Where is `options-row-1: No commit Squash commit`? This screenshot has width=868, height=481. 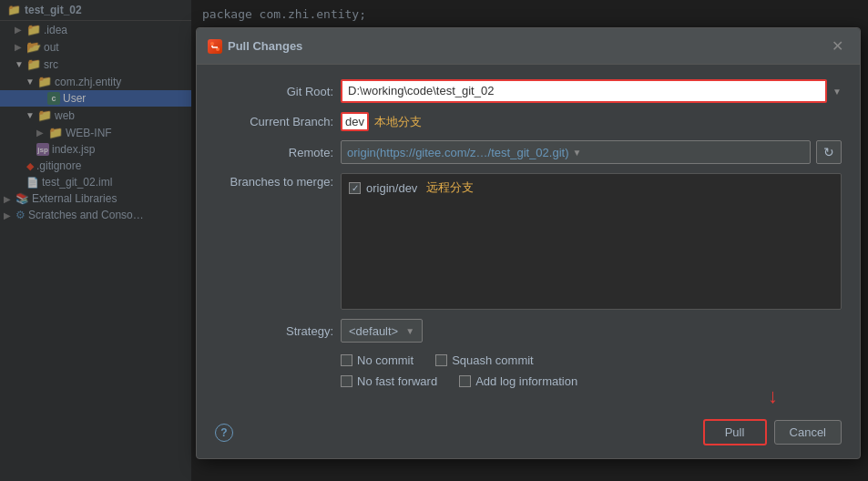
options-row-1: No commit Squash commit is located at coordinates (528, 361).